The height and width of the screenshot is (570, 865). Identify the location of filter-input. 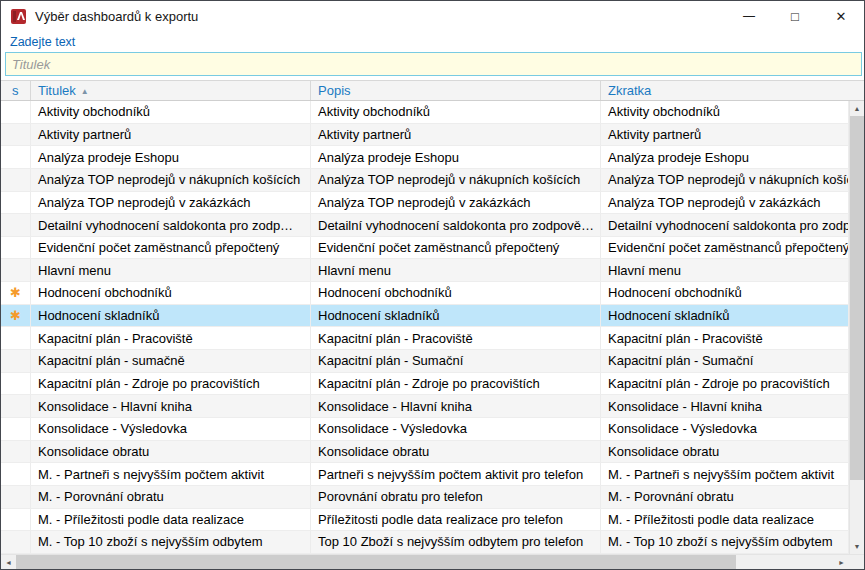
(434, 64).